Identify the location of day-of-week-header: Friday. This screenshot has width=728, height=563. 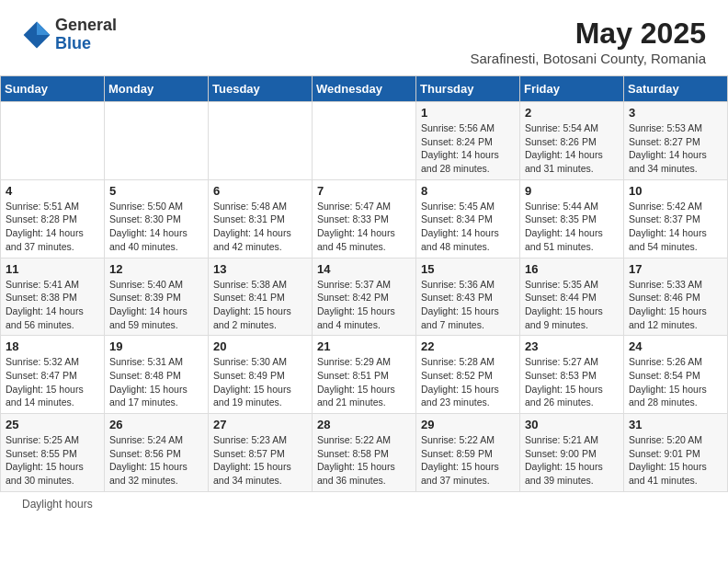
(572, 89).